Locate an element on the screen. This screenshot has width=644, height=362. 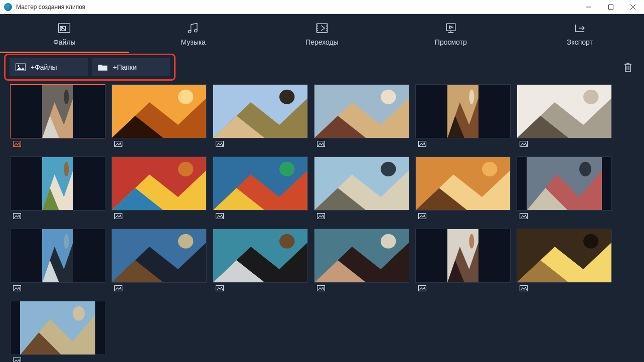
add-files-button: +Файлы is located at coordinates (49, 67).